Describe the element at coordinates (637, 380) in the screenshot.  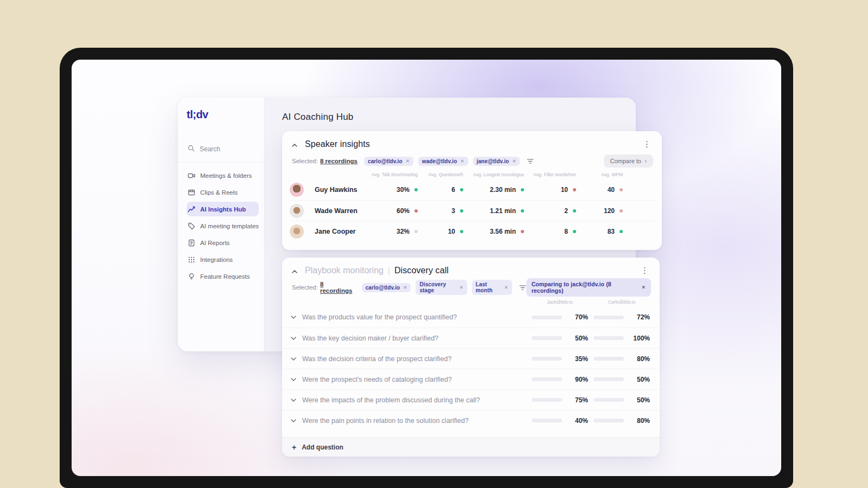
I see `progress-percent: 50%` at that location.